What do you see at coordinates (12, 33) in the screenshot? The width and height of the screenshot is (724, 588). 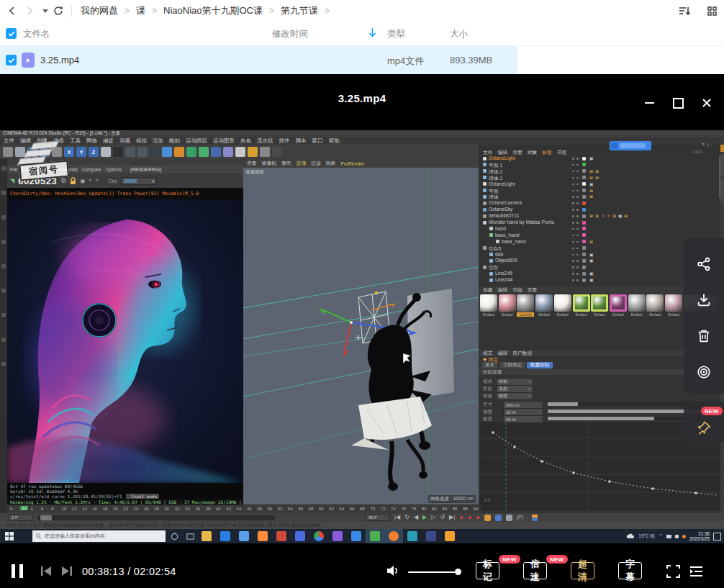 I see `select-all-checkbox` at bounding box center [12, 33].